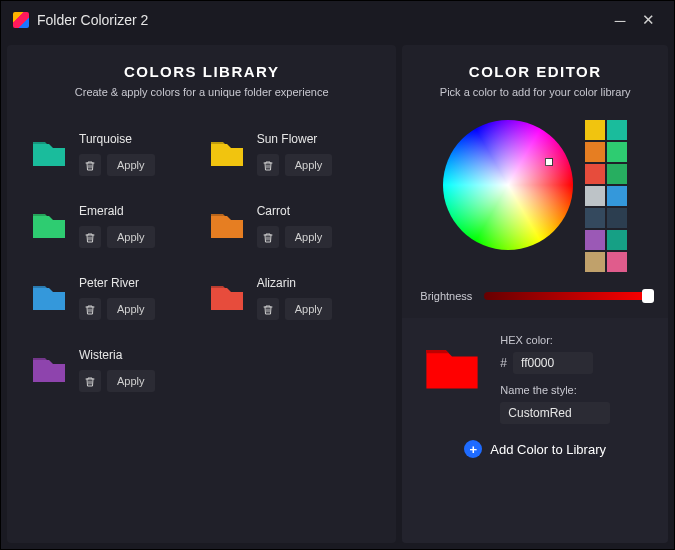  What do you see at coordinates (322, 20) in the screenshot?
I see `app-title: Folder Colorizer 2` at bounding box center [322, 20].